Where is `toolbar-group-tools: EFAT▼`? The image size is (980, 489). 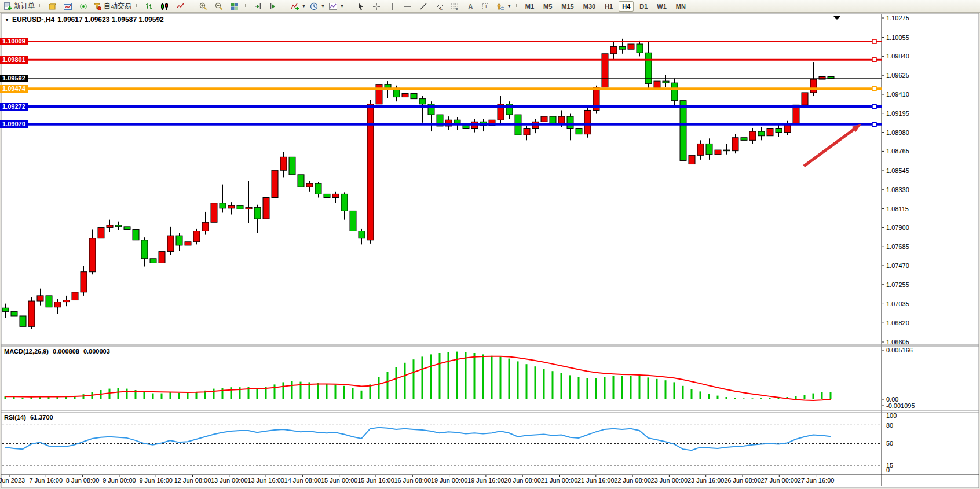
toolbar-group-tools: EFAT▼ is located at coordinates (430, 6).